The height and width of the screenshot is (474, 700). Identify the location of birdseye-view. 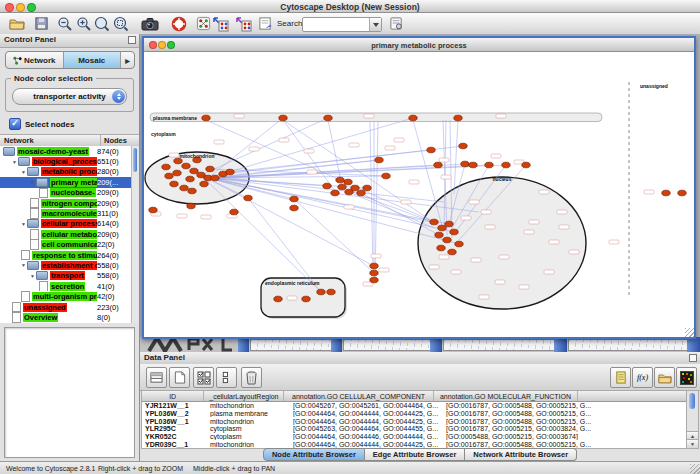
(70, 392).